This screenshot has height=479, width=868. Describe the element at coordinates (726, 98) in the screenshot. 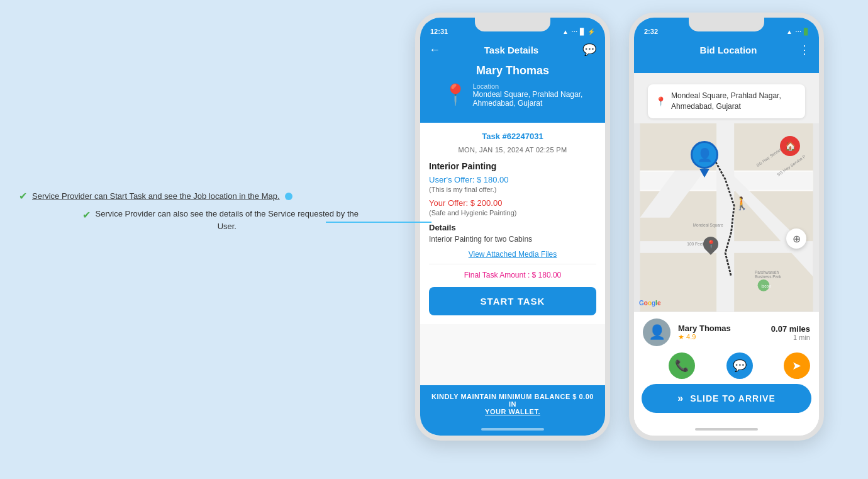

I see `search-section: 📍 Mondeal Square, Prahlad Nagar, Ahmedab…` at that location.